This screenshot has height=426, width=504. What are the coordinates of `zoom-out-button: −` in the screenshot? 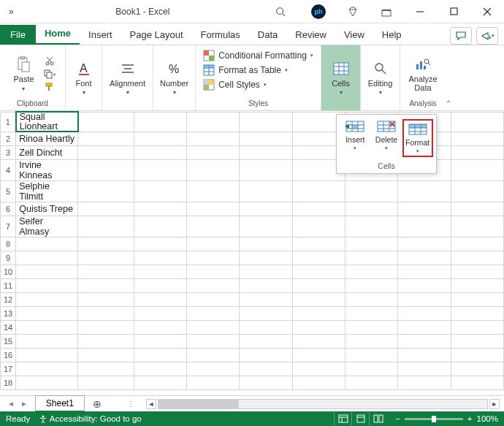 It's located at (397, 419).